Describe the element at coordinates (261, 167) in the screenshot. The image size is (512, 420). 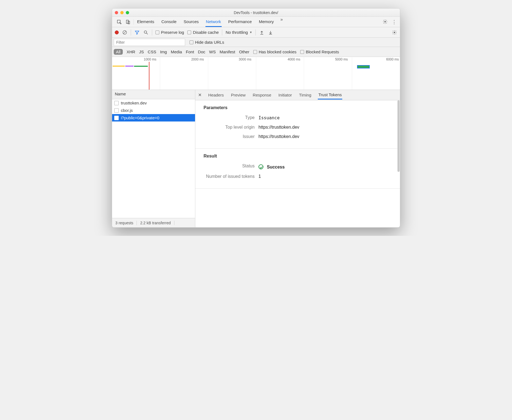
I see `success-icon` at that location.